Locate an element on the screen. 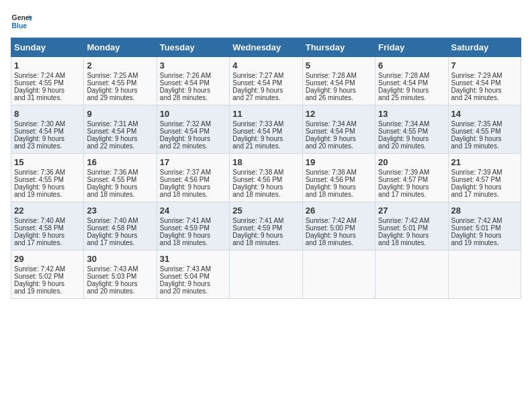 This screenshot has height=411, width=532. header: General Blue is located at coordinates (266, 21).